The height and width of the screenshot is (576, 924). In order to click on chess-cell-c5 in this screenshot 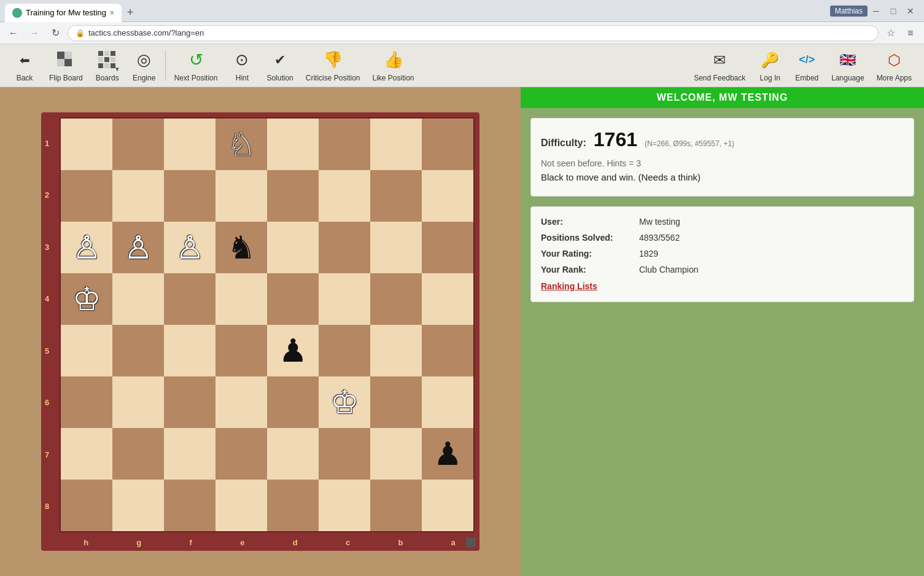, I will do `click(344, 351)`.